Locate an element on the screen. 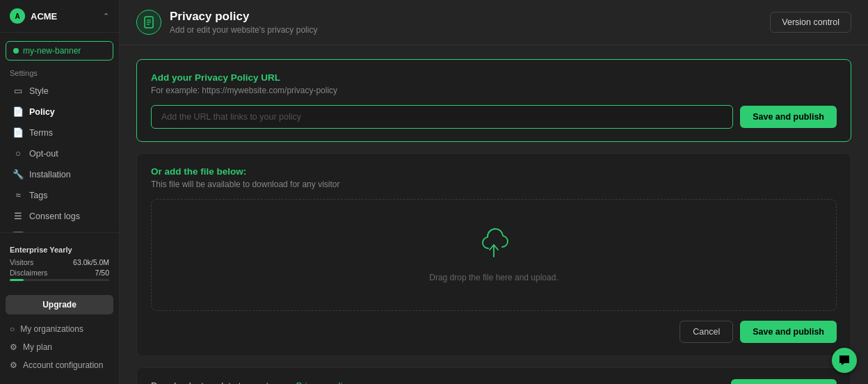  sidebar-item-installation: 🔧 Installation is located at coordinates (60, 174).